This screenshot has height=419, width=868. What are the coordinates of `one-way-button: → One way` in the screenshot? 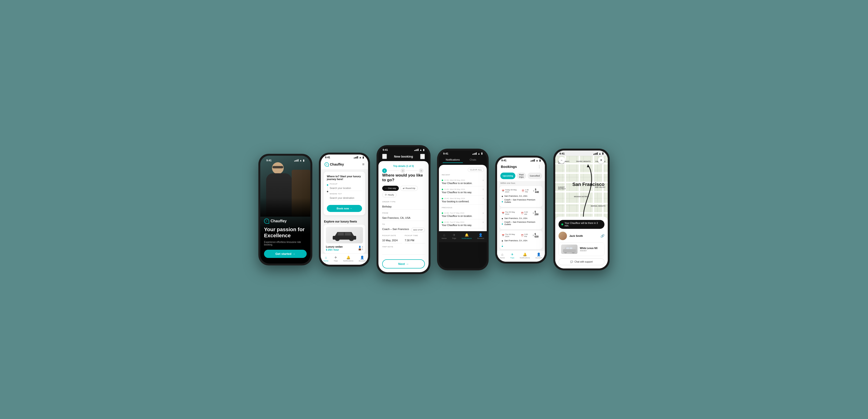 It's located at (391, 188).